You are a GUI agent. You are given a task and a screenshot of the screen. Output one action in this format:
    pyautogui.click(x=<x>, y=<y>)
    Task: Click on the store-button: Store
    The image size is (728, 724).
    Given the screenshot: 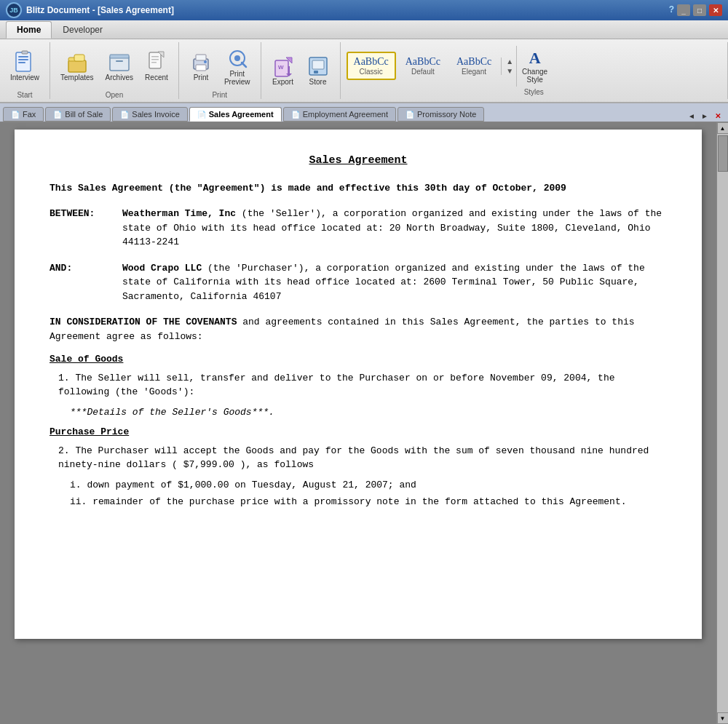 What is the action you would take?
    pyautogui.click(x=318, y=70)
    